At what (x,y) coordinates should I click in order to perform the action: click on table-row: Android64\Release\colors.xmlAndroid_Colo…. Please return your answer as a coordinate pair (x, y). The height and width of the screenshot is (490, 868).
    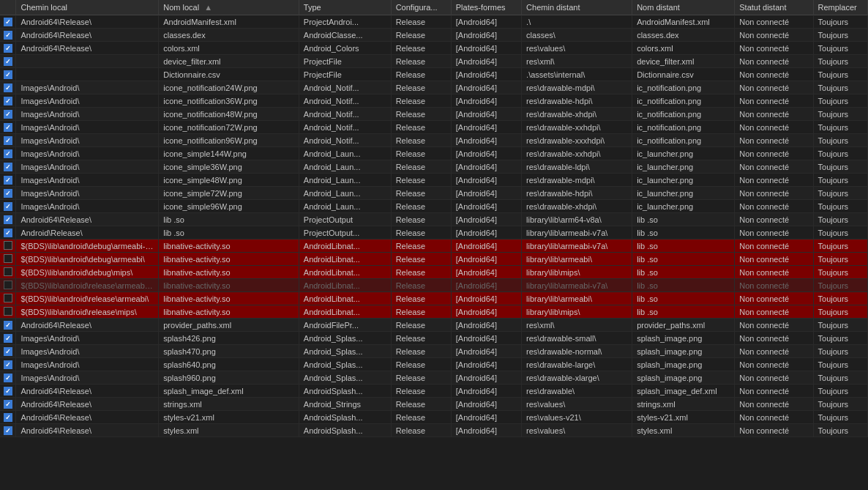
    Looking at the image, I should click on (434, 48).